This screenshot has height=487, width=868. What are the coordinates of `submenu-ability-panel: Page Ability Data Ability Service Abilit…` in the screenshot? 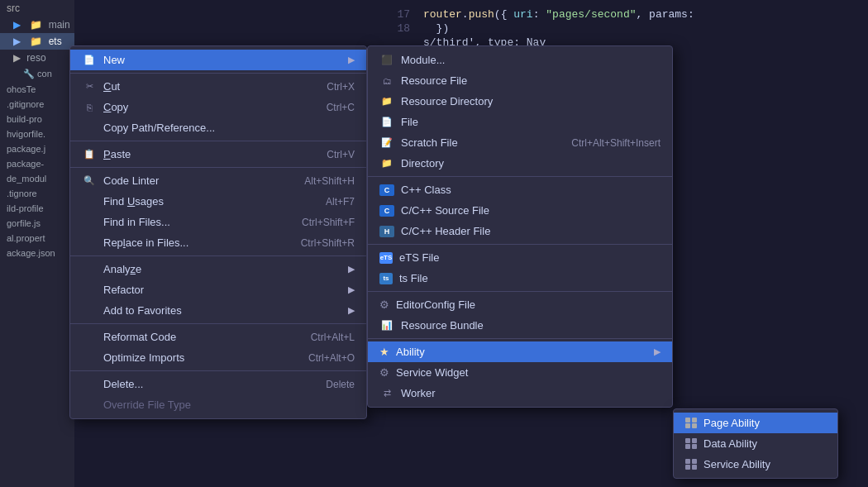 It's located at (756, 443).